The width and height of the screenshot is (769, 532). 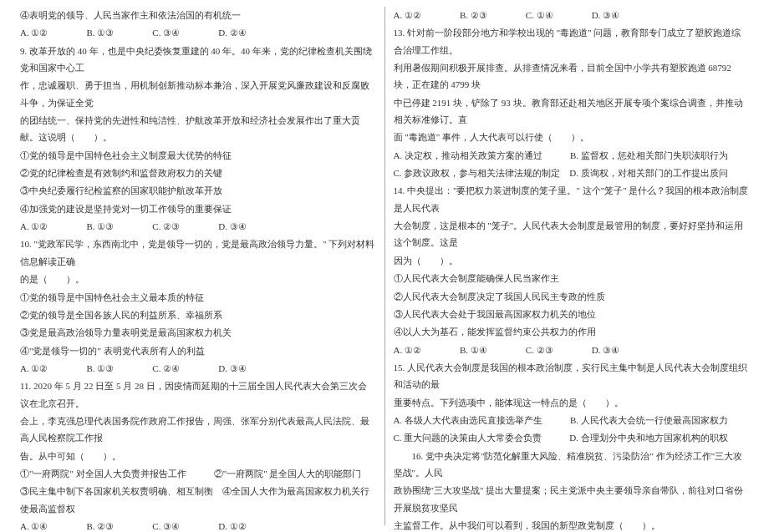 What do you see at coordinates (198, 368) in the screenshot?
I see `option-row: A. ①② B. ①③ C. ②④ D. ③④` at bounding box center [198, 368].